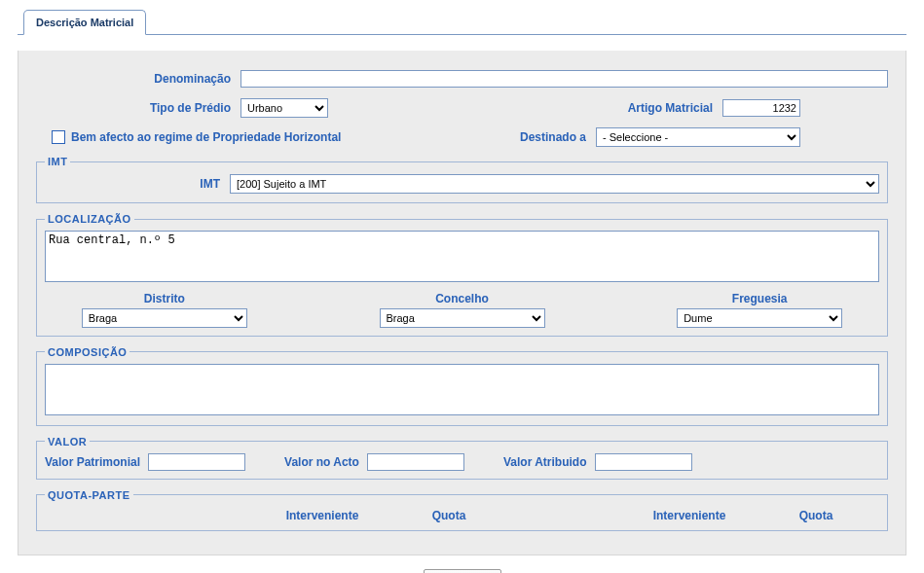 The width and height of the screenshot is (924, 573). I want to click on legend-imt: IMT, so click(57, 161).